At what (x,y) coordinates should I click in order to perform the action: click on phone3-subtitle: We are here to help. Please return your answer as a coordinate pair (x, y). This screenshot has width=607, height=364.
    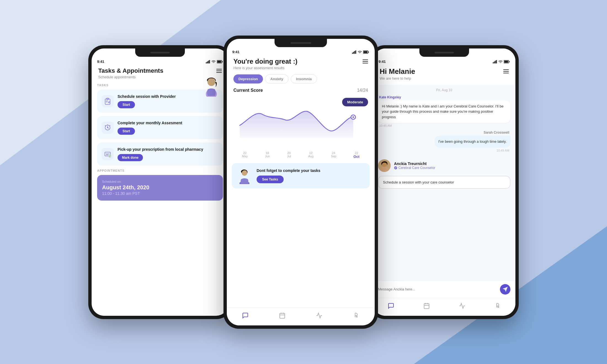
    Looking at the image, I should click on (444, 78).